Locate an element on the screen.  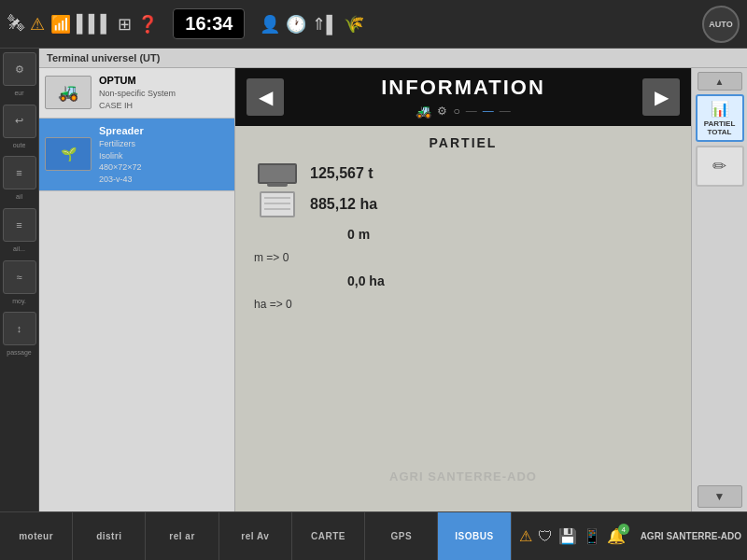
tab-distri-label: distri is located at coordinates (108, 536).